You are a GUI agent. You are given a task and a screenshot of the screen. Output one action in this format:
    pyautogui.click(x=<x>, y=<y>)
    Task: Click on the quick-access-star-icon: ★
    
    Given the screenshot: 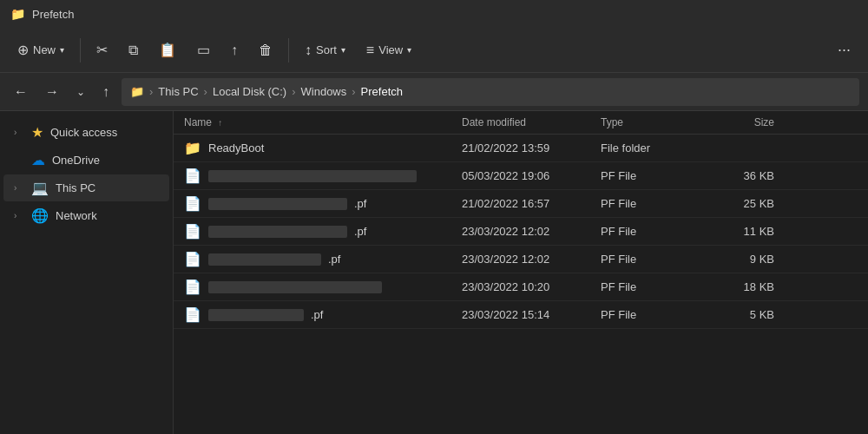 What is the action you would take?
    pyautogui.click(x=37, y=132)
    